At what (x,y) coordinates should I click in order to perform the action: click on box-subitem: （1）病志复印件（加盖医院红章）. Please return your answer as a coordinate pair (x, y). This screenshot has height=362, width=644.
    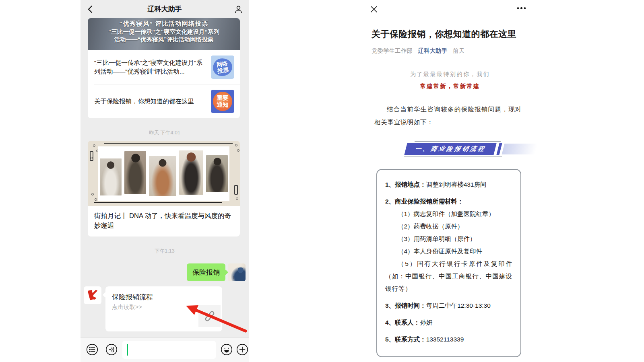
    Looking at the image, I should click on (449, 214).